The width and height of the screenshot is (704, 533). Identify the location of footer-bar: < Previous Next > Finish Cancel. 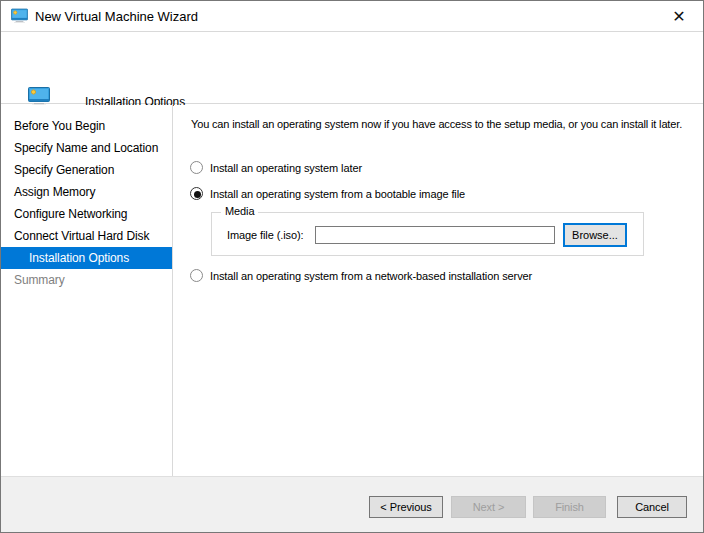
(352, 504).